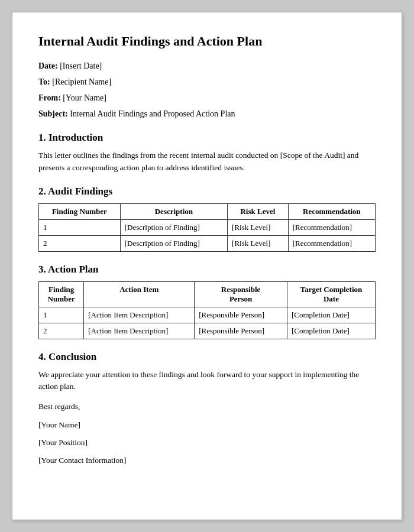  Describe the element at coordinates (207, 434) in the screenshot. I see `closing-block: Best regards, [Your Name] [Your Position…` at that location.